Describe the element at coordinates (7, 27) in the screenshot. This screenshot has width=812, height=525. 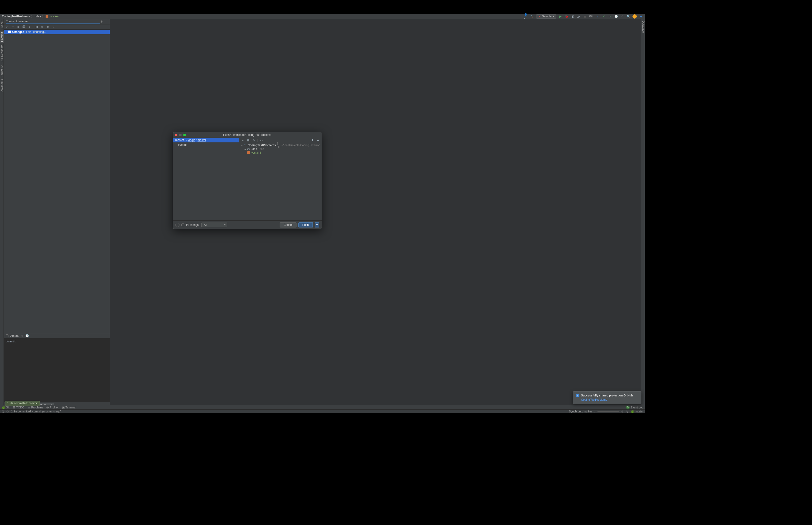
I see `refresh-icon: ⟳` at that location.